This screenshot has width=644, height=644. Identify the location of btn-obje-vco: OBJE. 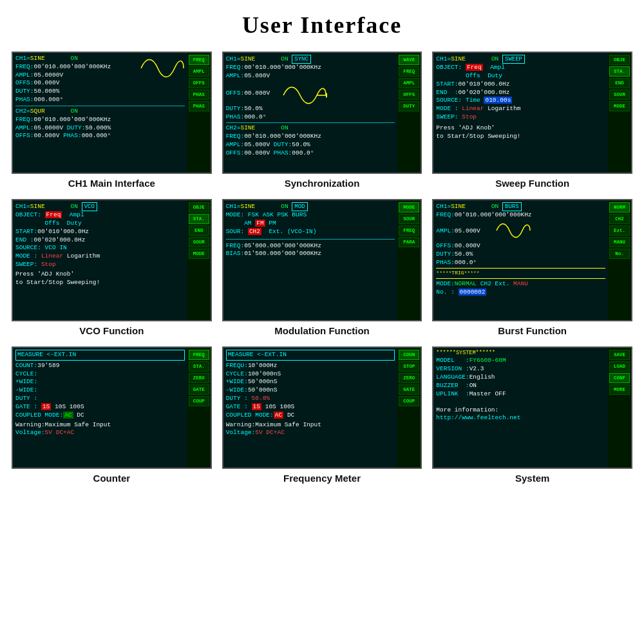
(199, 207).